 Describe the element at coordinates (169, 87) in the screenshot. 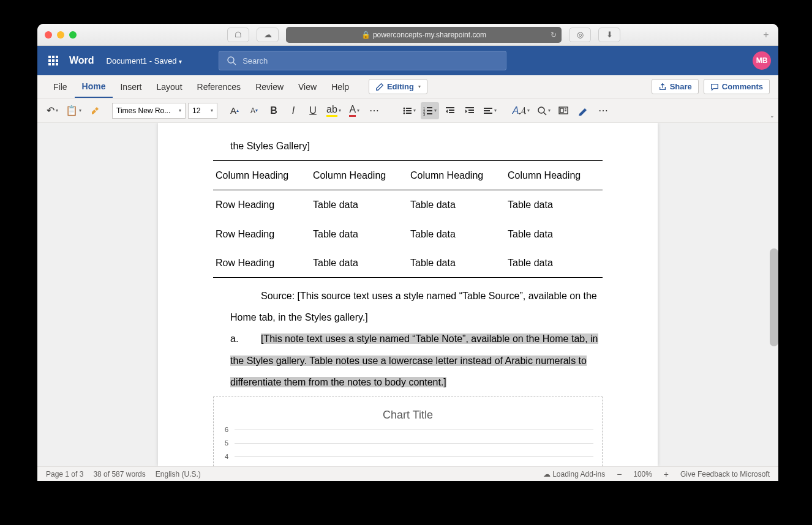

I see `tab-layout: Layout` at that location.